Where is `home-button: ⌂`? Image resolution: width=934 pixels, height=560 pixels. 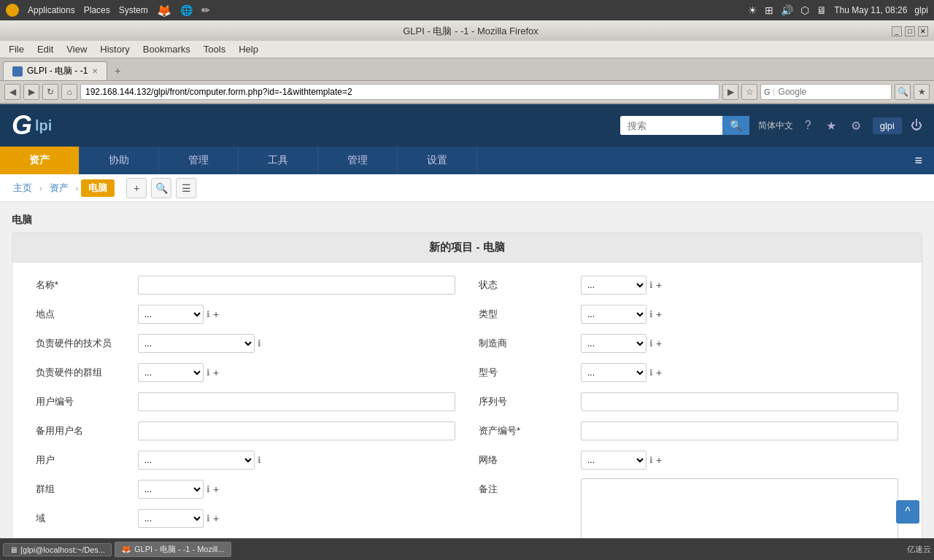
home-button: ⌂ is located at coordinates (69, 92).